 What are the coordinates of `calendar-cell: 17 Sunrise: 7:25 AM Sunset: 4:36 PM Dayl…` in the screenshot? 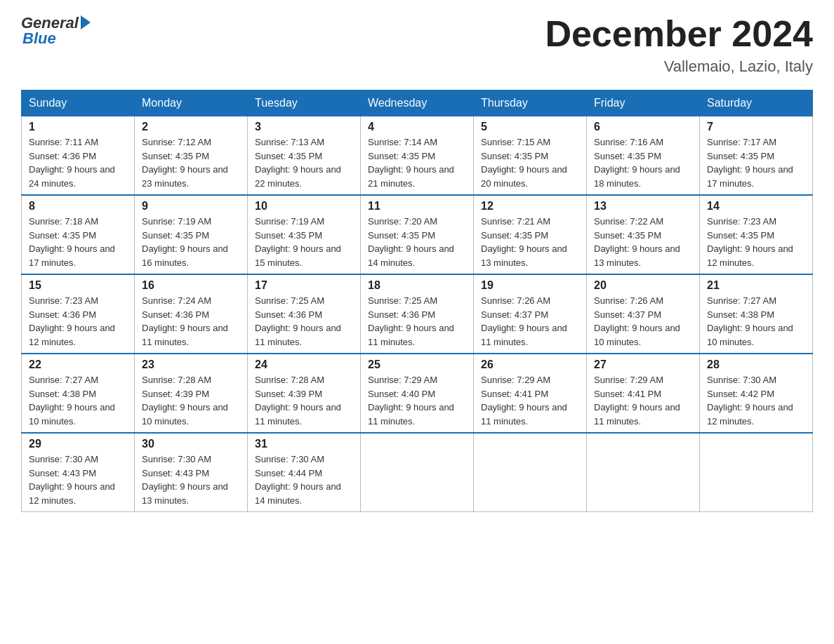 It's located at (305, 314).